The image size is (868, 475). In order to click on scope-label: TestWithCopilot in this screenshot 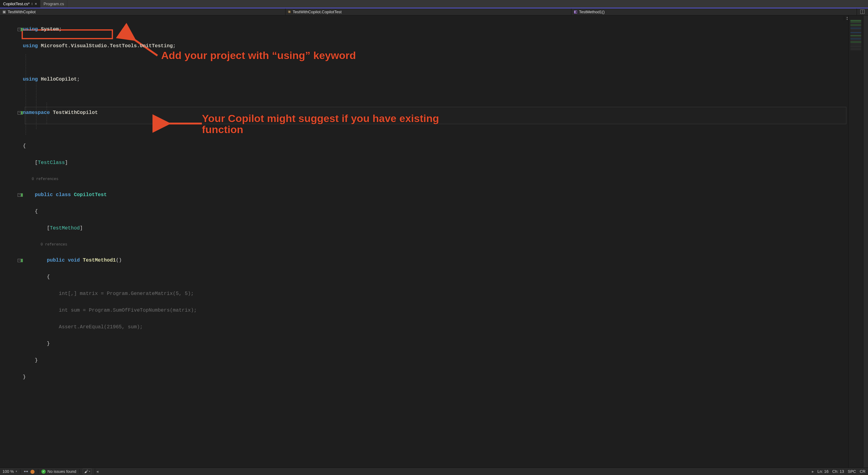, I will do `click(22, 12)`.